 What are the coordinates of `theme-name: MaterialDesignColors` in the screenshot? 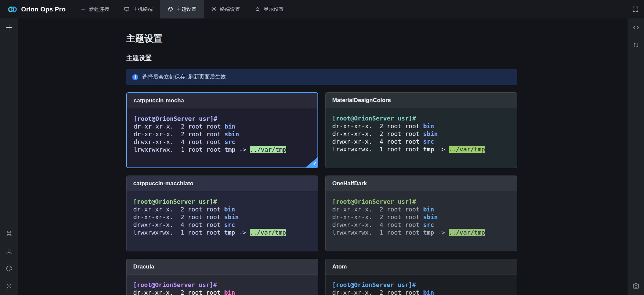 It's located at (421, 100).